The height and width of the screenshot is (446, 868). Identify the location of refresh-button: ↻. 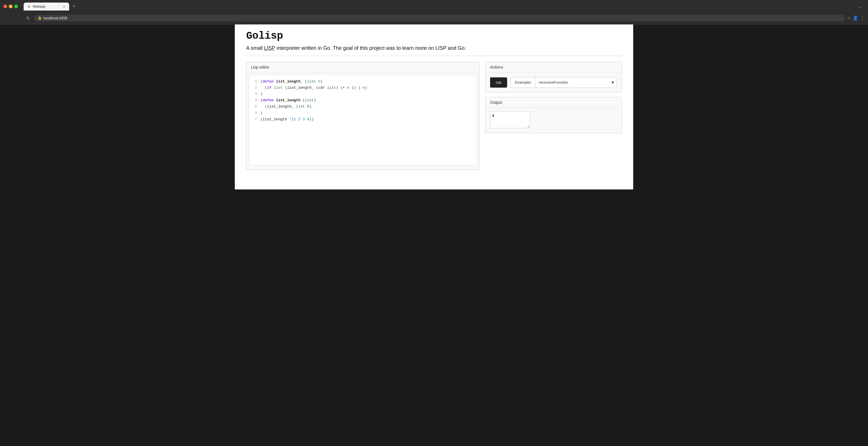
(28, 18).